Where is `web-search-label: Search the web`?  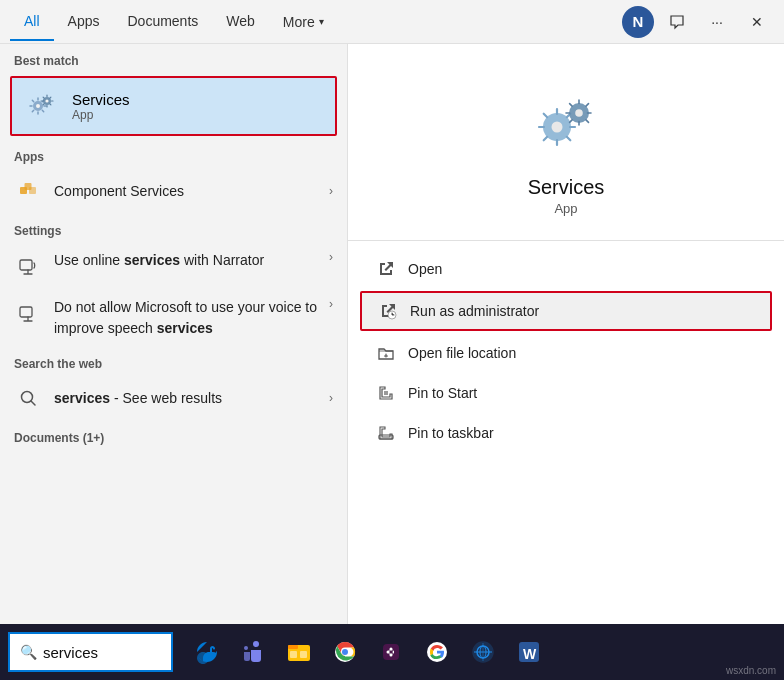 web-search-label: Search the web is located at coordinates (174, 361).